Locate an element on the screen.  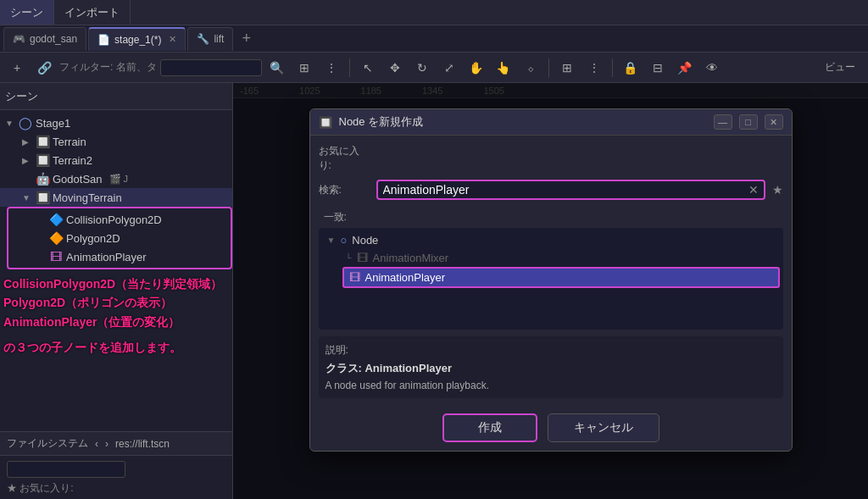
godotsan-extra: 🎬 J is located at coordinates (119, 180).